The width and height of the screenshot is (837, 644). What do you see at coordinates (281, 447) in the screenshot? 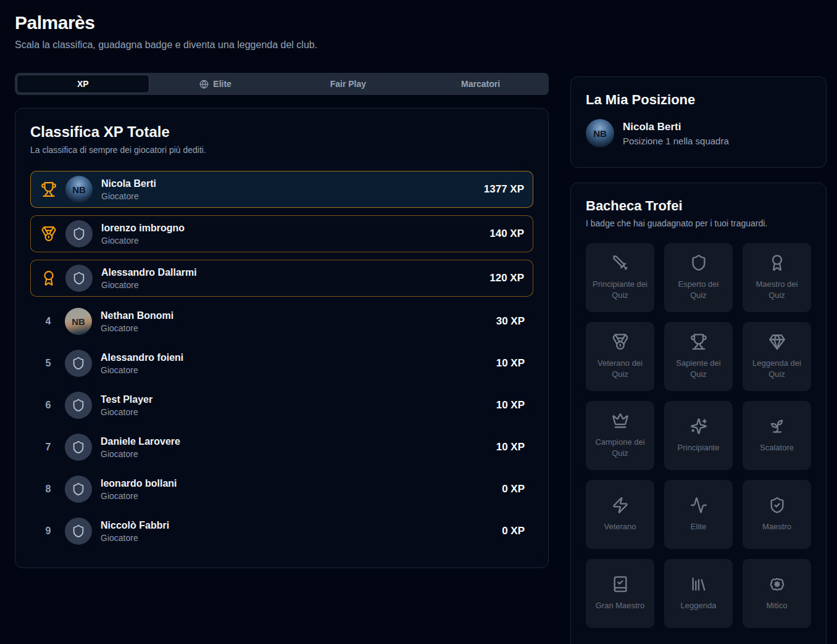
I see `leaderboard-row-7: 7Daniele LarovereGiocatore10 XP` at bounding box center [281, 447].